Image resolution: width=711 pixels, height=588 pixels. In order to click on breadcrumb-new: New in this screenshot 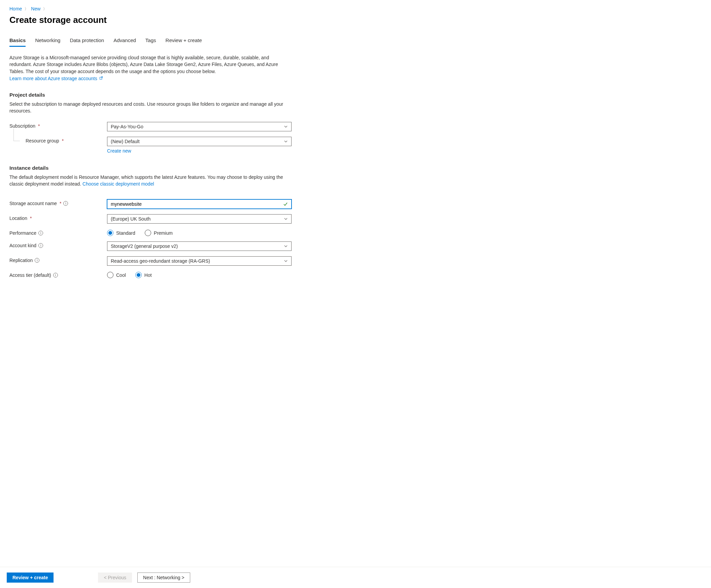, I will do `click(36, 9)`.